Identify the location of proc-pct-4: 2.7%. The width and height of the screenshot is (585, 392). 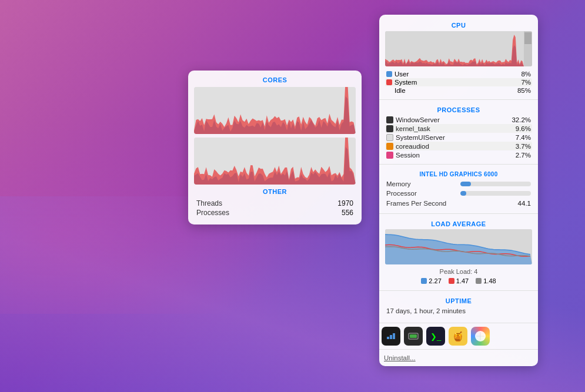
(523, 155).